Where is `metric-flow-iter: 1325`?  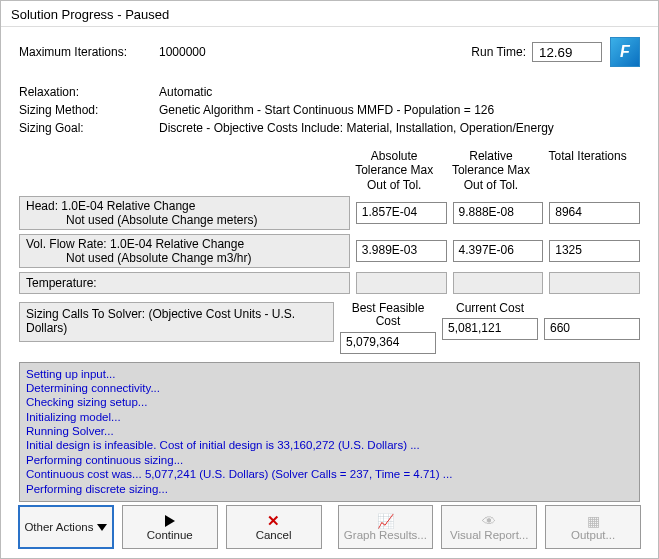
metric-flow-iter: 1325 is located at coordinates (594, 251).